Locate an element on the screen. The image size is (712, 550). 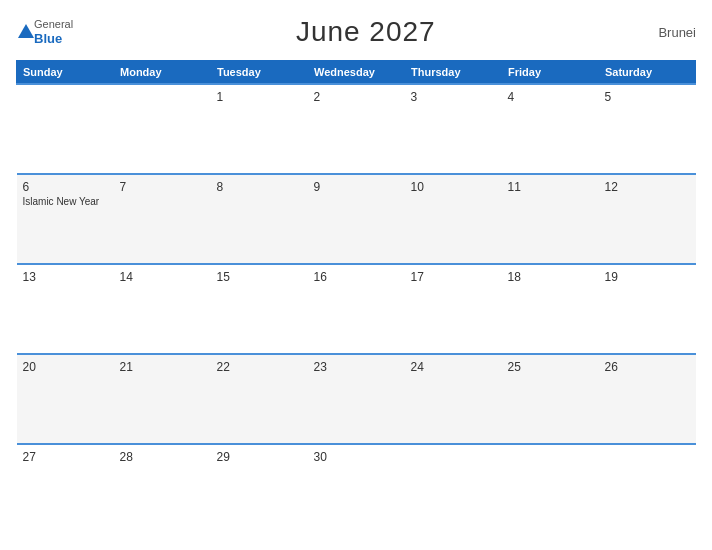
day-number: 15 is located at coordinates (260, 277).